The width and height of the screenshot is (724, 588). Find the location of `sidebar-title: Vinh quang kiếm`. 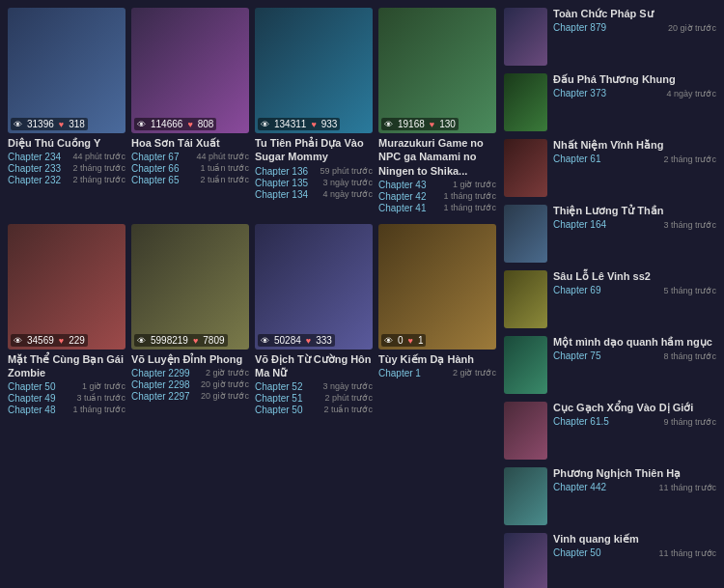

sidebar-title: Vinh quang kiếm is located at coordinates (635, 539).